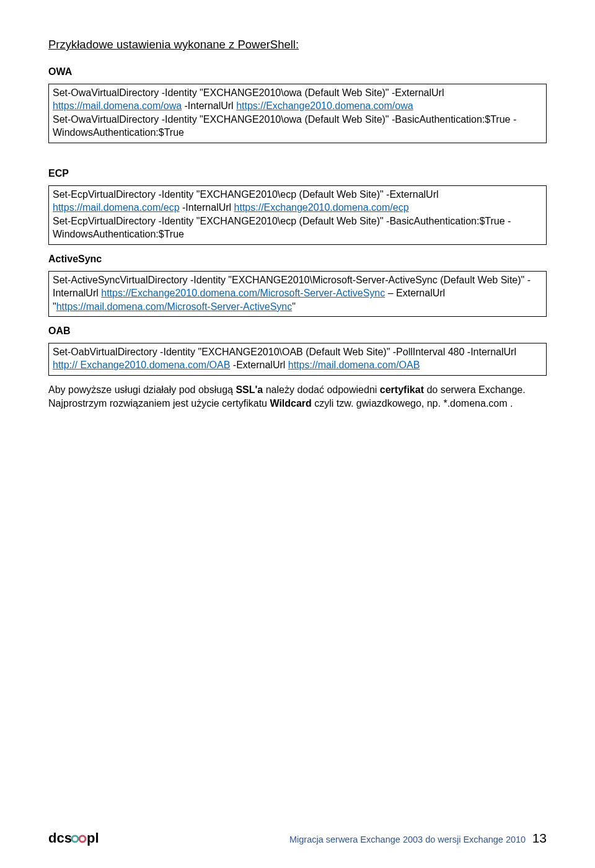 This screenshot has height=868, width=595. Describe the element at coordinates (298, 294) in the screenshot. I see `activesync-codebox: Set-ActiveSyncVirtualDirectory -Identity…` at that location.